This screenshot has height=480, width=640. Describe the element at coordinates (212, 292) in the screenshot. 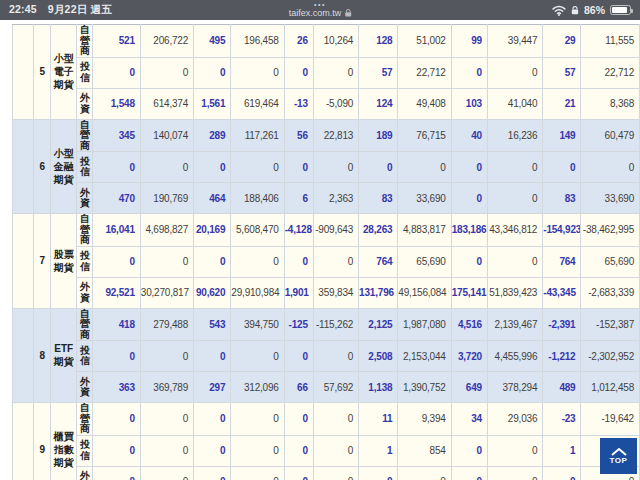

I see `lots-value: 90,620` at that location.